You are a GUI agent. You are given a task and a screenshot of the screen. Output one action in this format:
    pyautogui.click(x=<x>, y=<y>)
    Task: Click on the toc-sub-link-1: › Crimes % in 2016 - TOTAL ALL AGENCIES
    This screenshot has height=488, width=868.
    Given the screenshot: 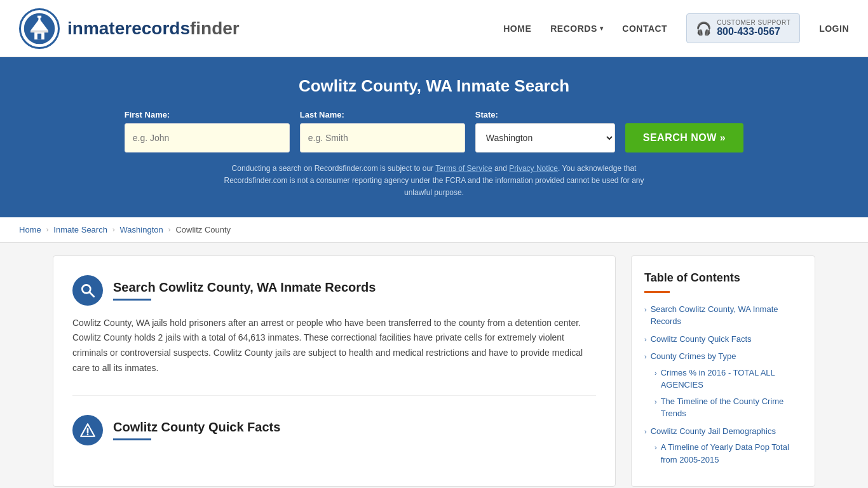 What is the action you would take?
    pyautogui.click(x=728, y=379)
    